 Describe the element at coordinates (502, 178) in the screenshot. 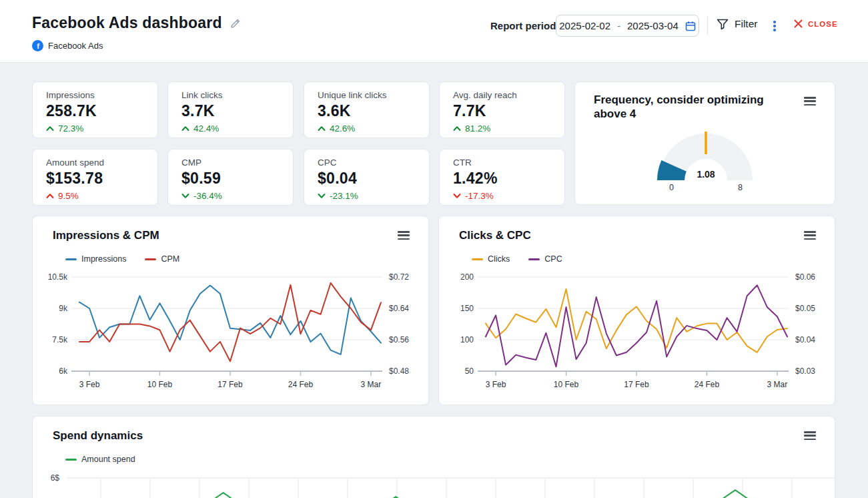

I see `kpi-card: CTR1.42%-17.3%` at that location.